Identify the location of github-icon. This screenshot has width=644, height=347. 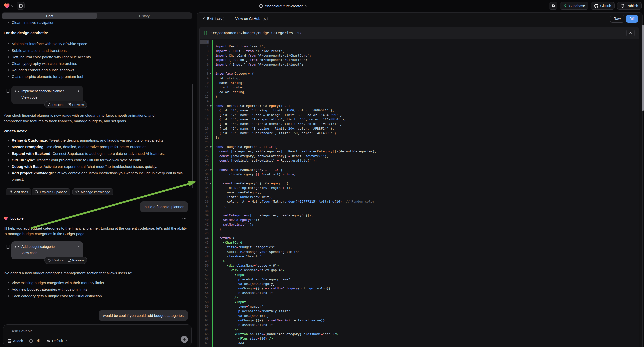
(596, 6).